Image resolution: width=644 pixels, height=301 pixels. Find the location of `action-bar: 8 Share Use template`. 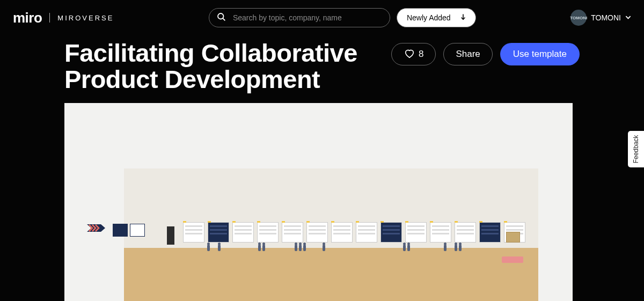

action-bar: 8 Share Use template is located at coordinates (485, 53).